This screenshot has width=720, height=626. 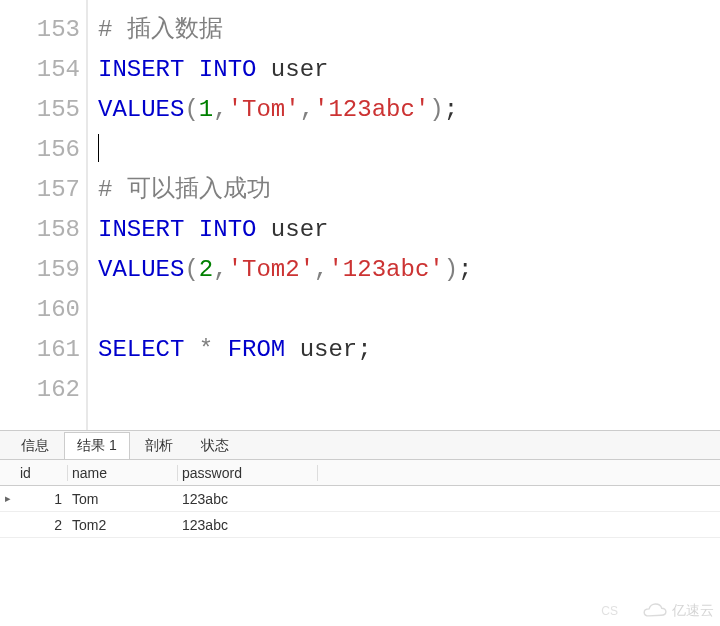 I want to click on cell-name: Tom2, so click(x=123, y=525).